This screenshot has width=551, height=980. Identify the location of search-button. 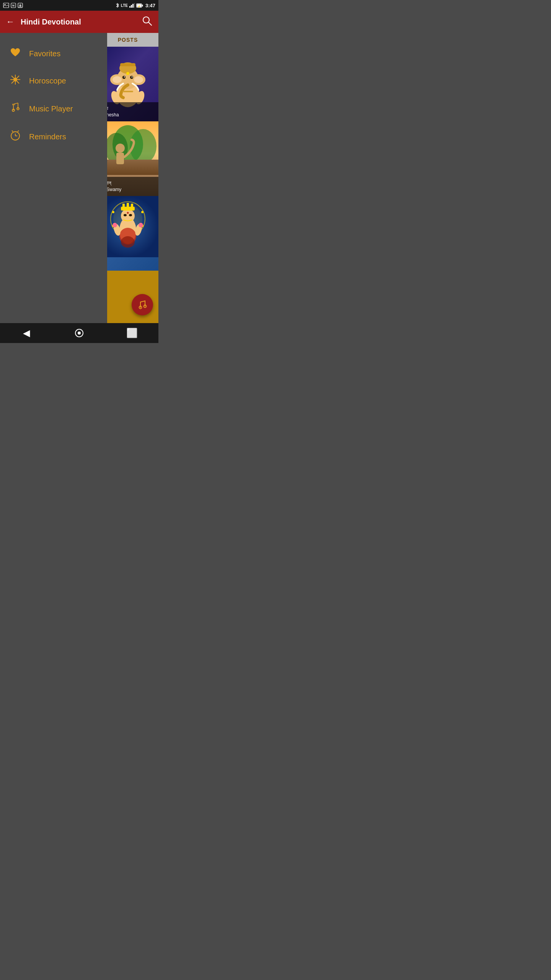
(147, 22).